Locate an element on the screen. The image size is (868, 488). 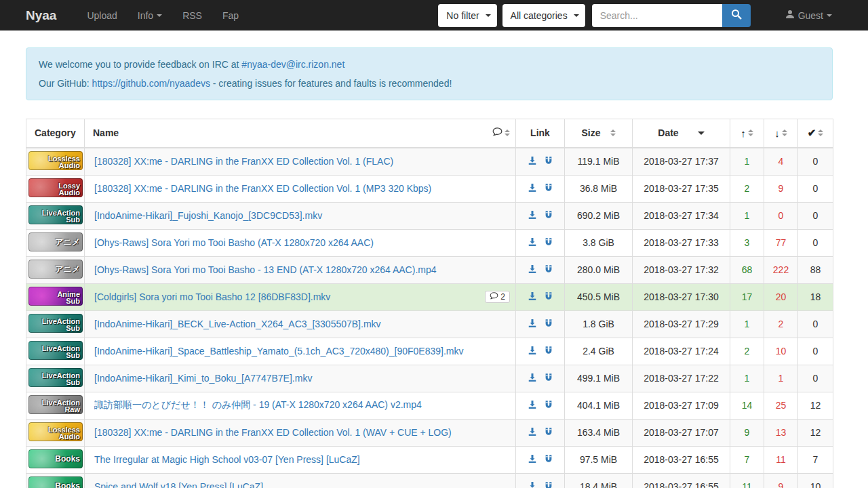
table-row: LosslessAudio [180328] XX:me - DARLING i… is located at coordinates (430, 432).